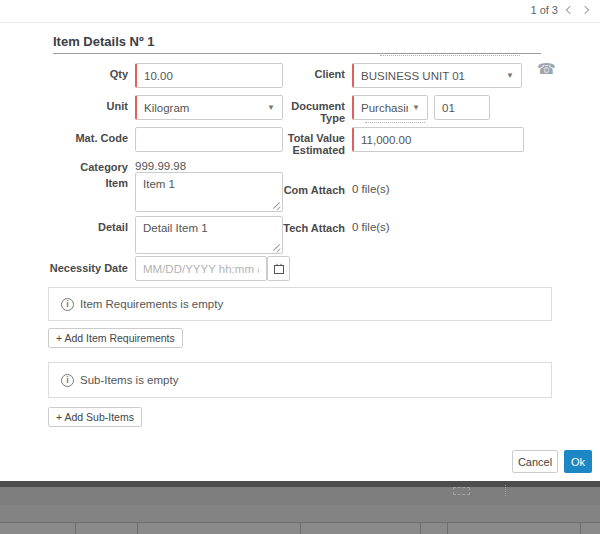 The width and height of the screenshot is (600, 534). What do you see at coordinates (413, 76) in the screenshot?
I see `client-select-value: BUSINESS UNIT 01` at bounding box center [413, 76].